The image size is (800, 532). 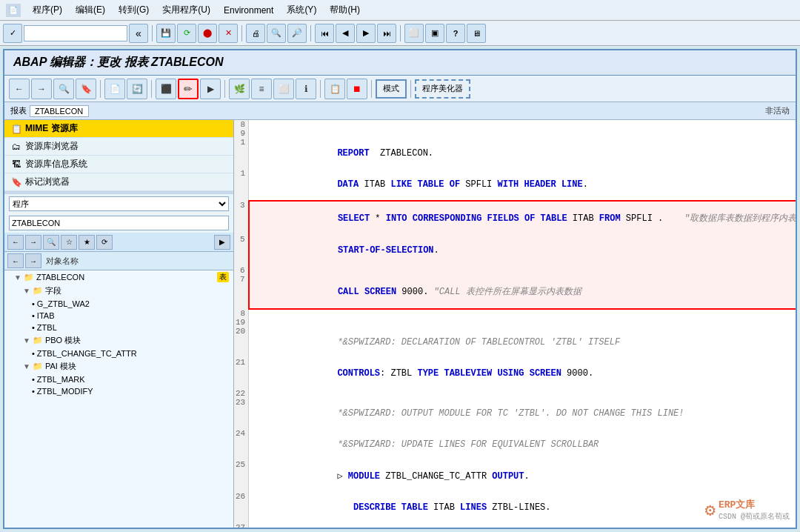 I want to click on tree-expand-btn: ←, so click(x=16, y=261).